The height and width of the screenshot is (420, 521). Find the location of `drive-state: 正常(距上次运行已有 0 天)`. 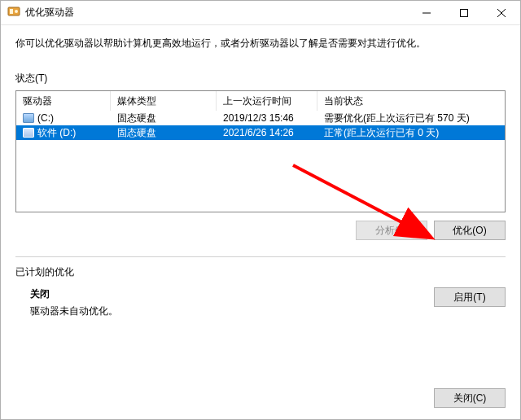

drive-state: 正常(距上次运行已有 0 天) is located at coordinates (411, 133).